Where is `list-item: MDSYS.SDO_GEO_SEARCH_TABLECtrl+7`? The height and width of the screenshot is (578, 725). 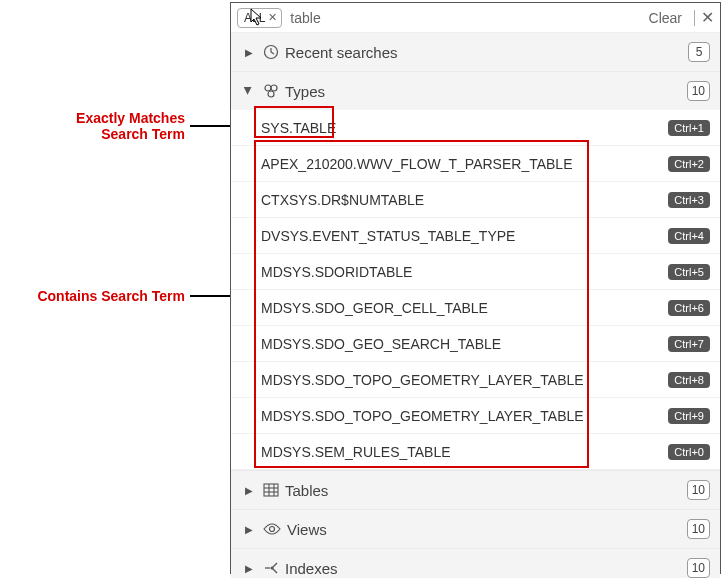
list-item: MDSYS.SDO_GEO_SEARCH_TABLECtrl+7 is located at coordinates (476, 344).